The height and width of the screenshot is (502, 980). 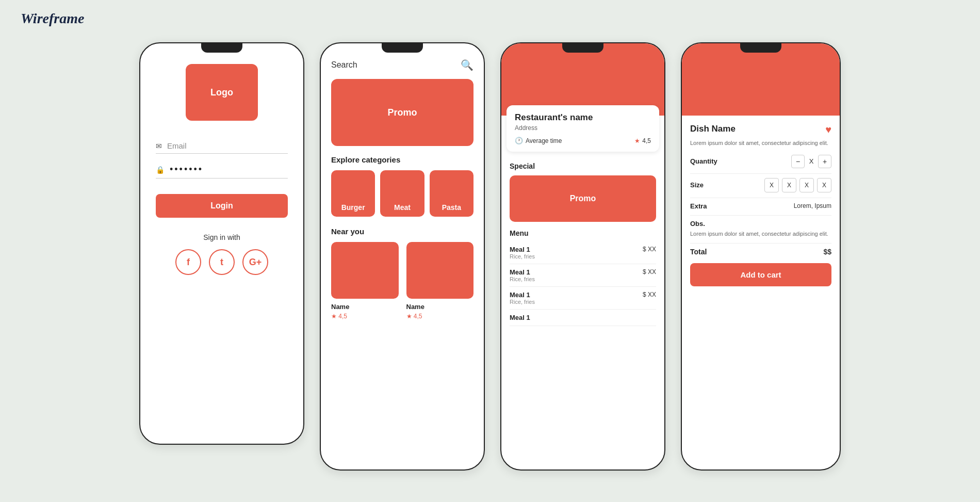 I want to click on quantity-controls: − X +, so click(x=811, y=161).